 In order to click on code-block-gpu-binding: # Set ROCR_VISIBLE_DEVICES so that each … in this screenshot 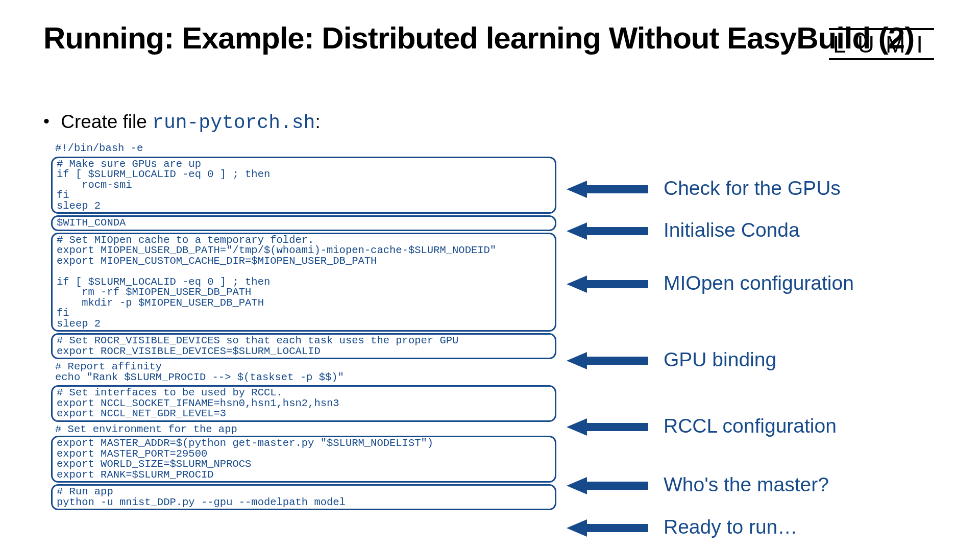, I will do `click(304, 346)`.